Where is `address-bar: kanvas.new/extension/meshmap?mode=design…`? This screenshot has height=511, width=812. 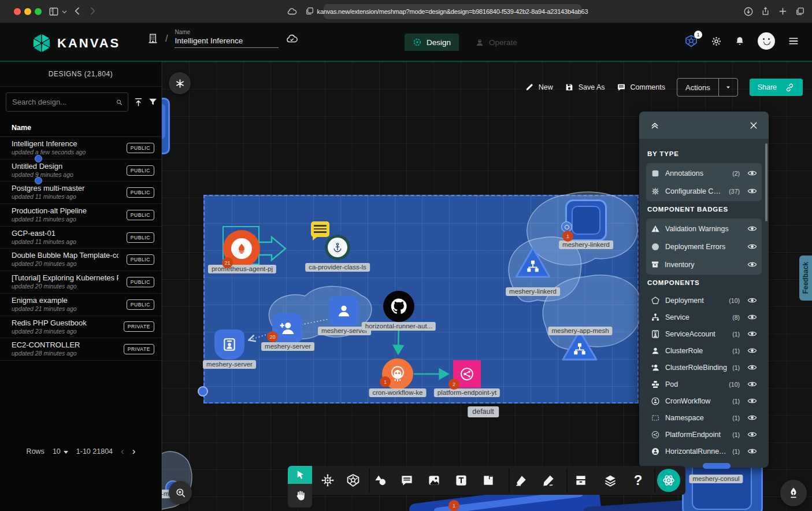
address-bar: kanvas.new/extension/meshmap?mode=design… is located at coordinates (453, 12).